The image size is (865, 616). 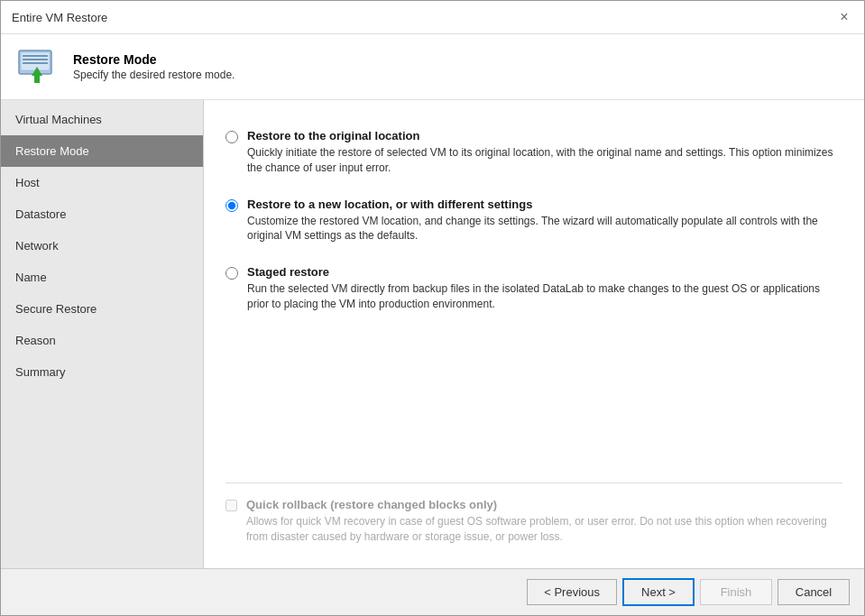 I want to click on quick-rollback-title: Quick rollback (restore changed blocks o…, so click(x=545, y=505).